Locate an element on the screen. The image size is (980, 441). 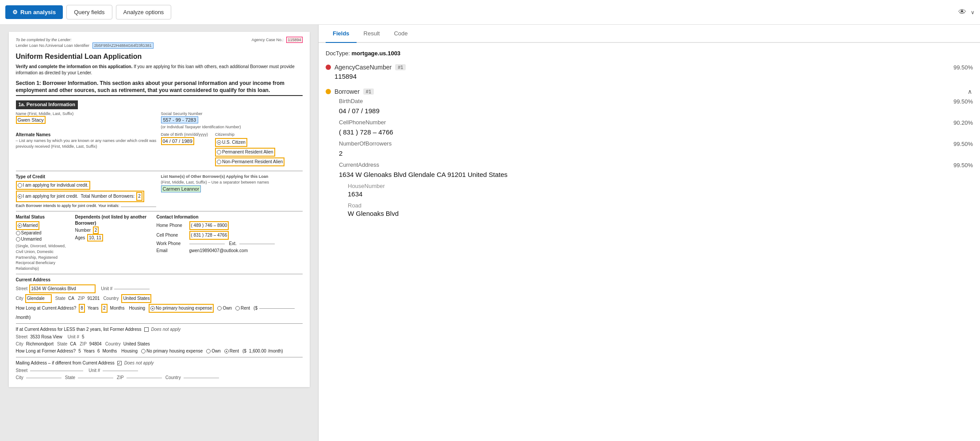
lender-label: To be completed by the Lender: Lender Lo… is located at coordinates (85, 42).